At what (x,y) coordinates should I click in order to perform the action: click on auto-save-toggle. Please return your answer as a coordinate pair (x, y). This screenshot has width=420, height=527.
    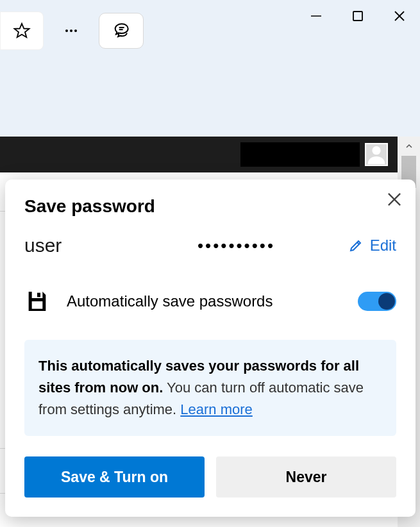
    Looking at the image, I should click on (377, 301).